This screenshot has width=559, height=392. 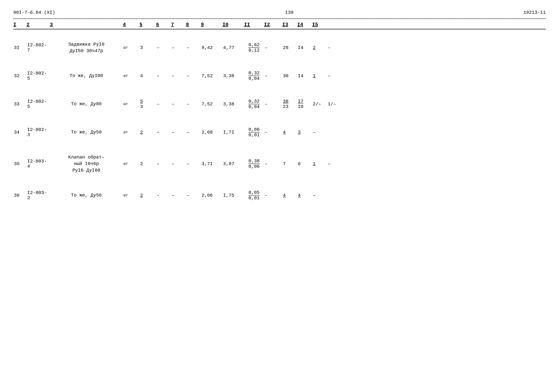 What do you see at coordinates (280, 132) in the screenshot?
I see `table-row: 34 I2-802-3 То же, Ду50 шт 2 – – – 2,08 …` at bounding box center [280, 132].